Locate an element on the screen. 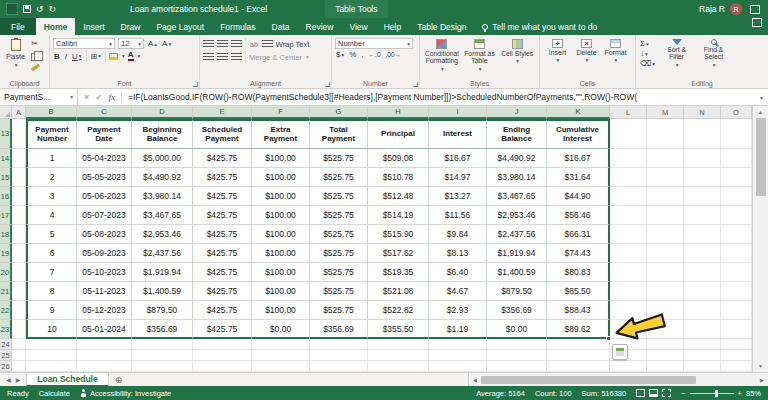 The image size is (768, 400). percent-style-icon: % is located at coordinates (352, 54).